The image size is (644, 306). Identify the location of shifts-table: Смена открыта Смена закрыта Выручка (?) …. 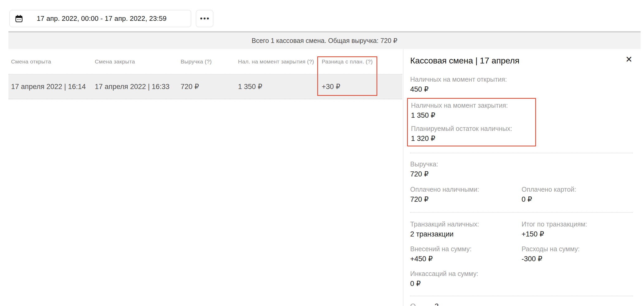
(205, 74).